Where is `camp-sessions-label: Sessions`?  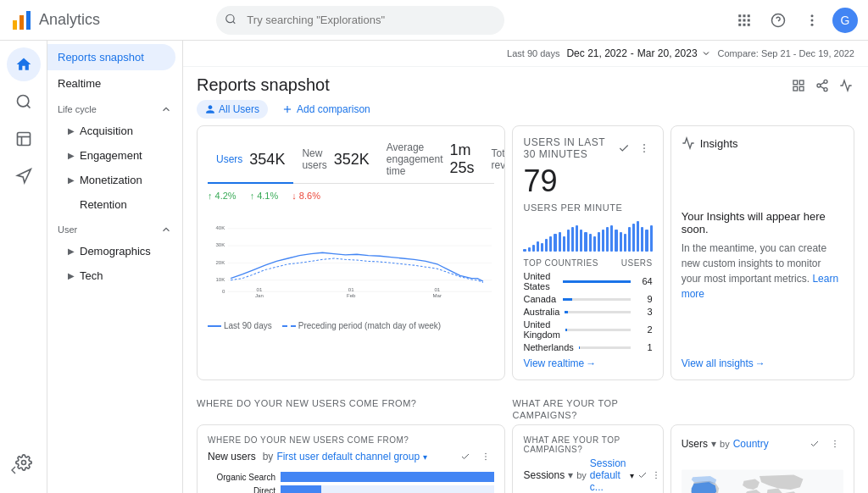 camp-sessions-label: Sessions is located at coordinates (544, 475).